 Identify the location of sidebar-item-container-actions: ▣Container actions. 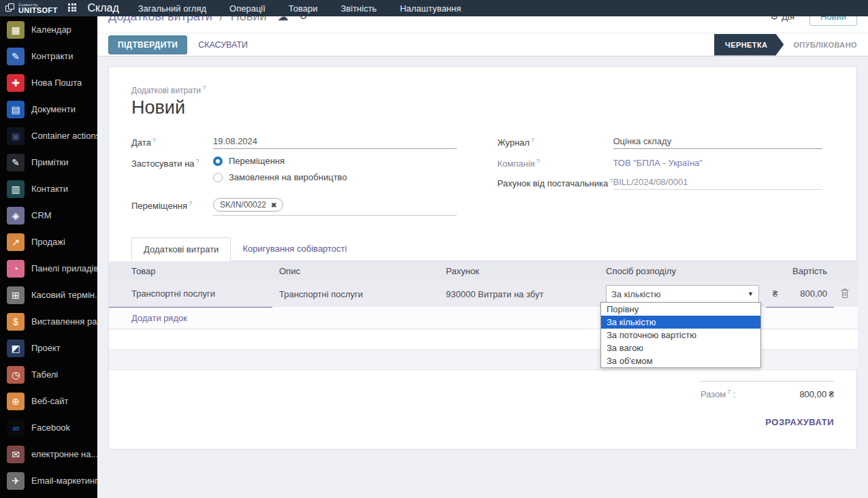
(49, 136).